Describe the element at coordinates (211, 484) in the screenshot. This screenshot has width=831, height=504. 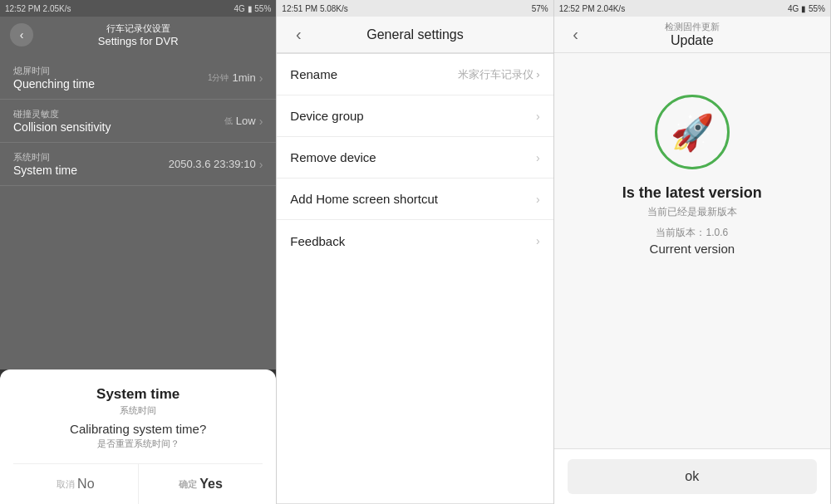
I see `confirm-en: Yes` at that location.